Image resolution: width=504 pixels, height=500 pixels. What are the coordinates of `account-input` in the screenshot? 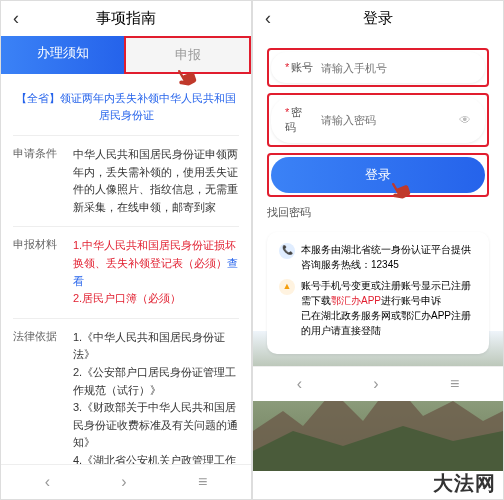 It's located at (396, 68).